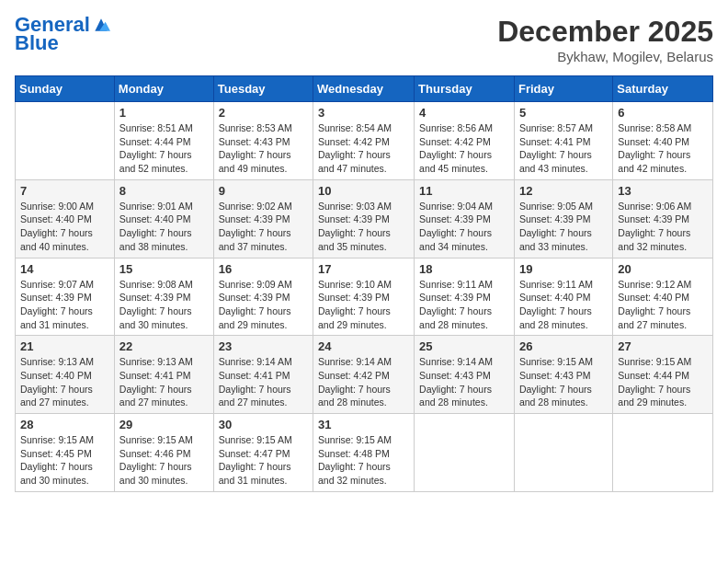  Describe the element at coordinates (64, 191) in the screenshot. I see `day-number: 7` at that location.